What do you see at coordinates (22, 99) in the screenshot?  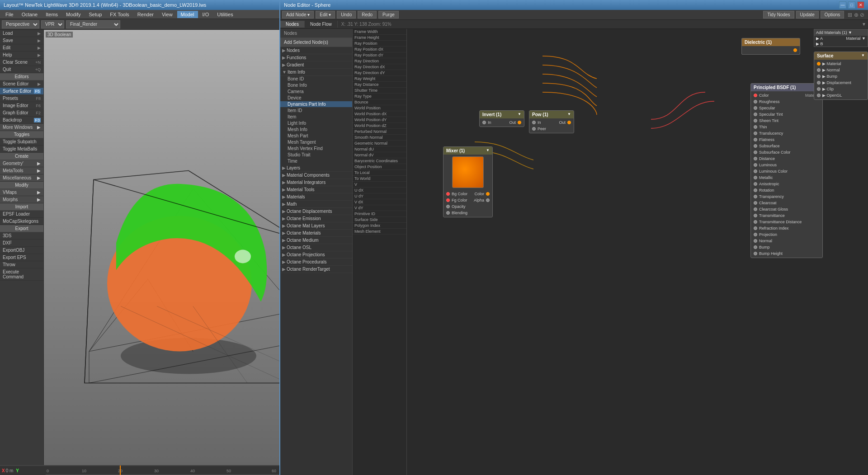 I see `sidebar-presets: Presets F8` at bounding box center [22, 99].